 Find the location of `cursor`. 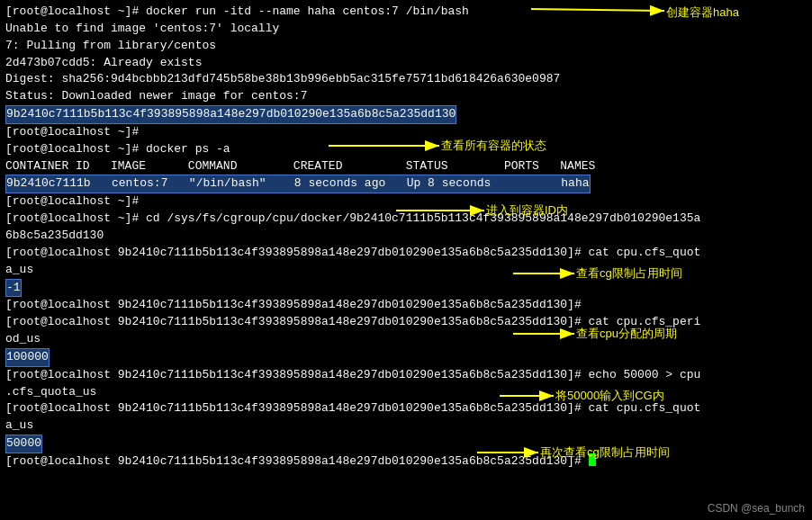

cursor is located at coordinates (592, 460).